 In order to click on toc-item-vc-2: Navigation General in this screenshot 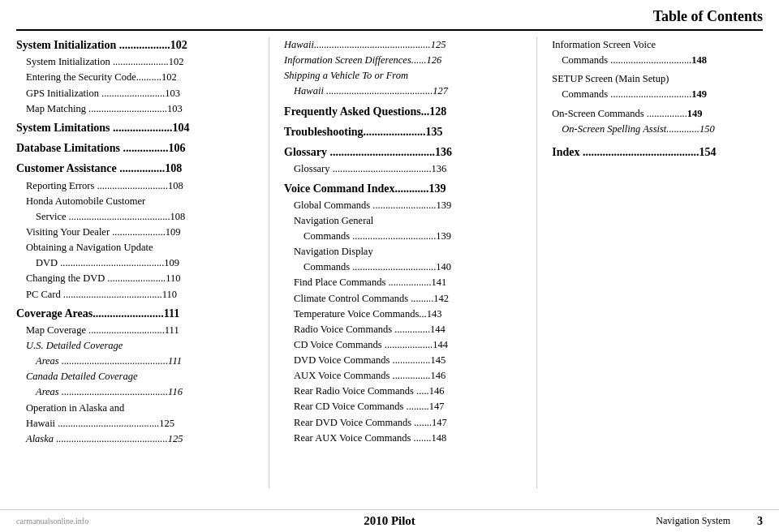, I will do `click(407, 221)`.